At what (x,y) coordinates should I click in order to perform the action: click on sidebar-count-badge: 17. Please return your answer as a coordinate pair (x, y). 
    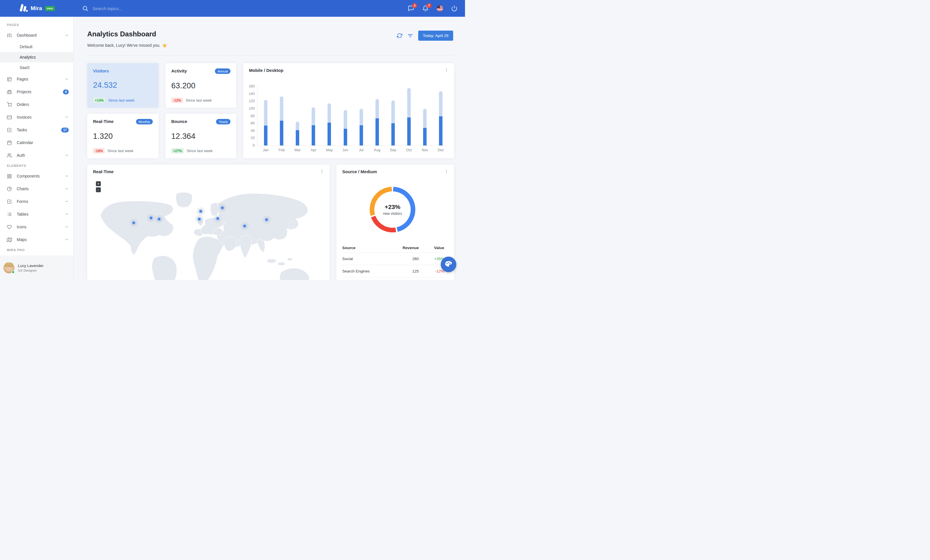
    Looking at the image, I should click on (65, 130).